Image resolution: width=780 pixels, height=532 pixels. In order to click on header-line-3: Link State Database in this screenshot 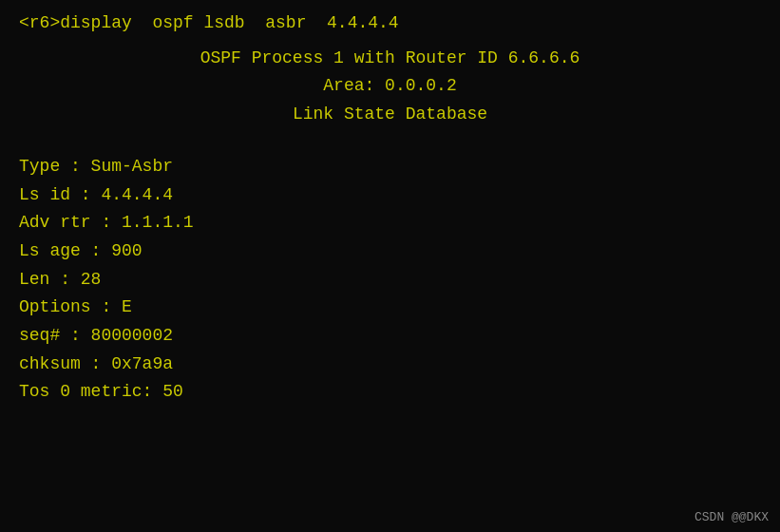, I will do `click(390, 115)`.